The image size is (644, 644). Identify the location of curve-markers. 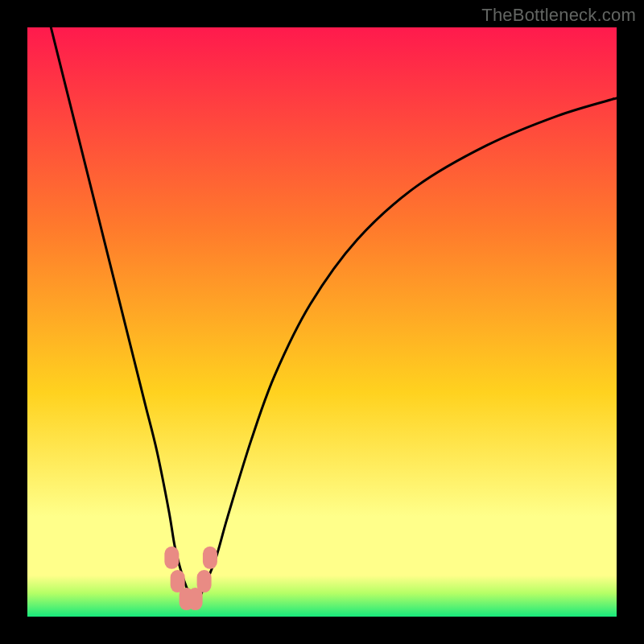
(191, 578).